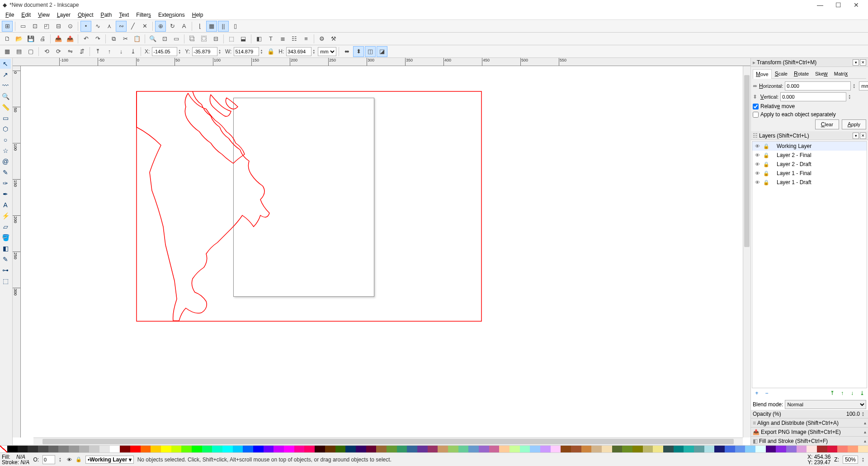 This screenshot has width=868, height=466. Describe the element at coordinates (757, 394) in the screenshot. I see `add-layer-button: +` at that location.